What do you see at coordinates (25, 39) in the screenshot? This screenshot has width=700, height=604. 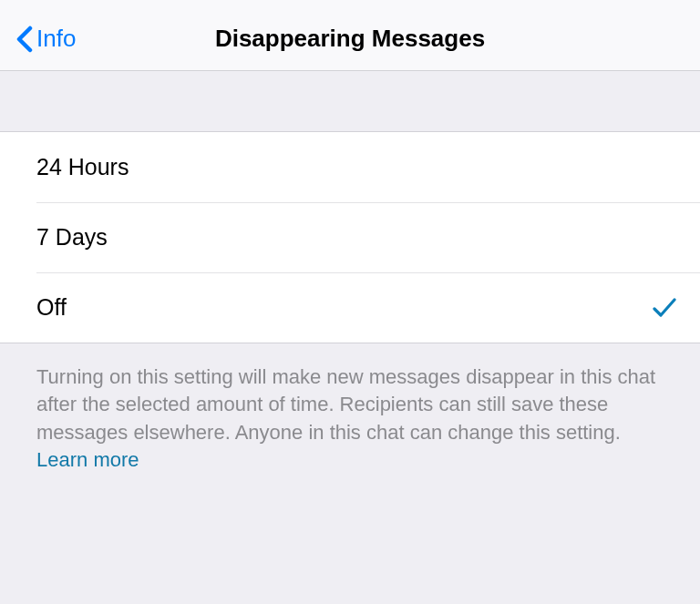 I see `chevron-left-icon` at bounding box center [25, 39].